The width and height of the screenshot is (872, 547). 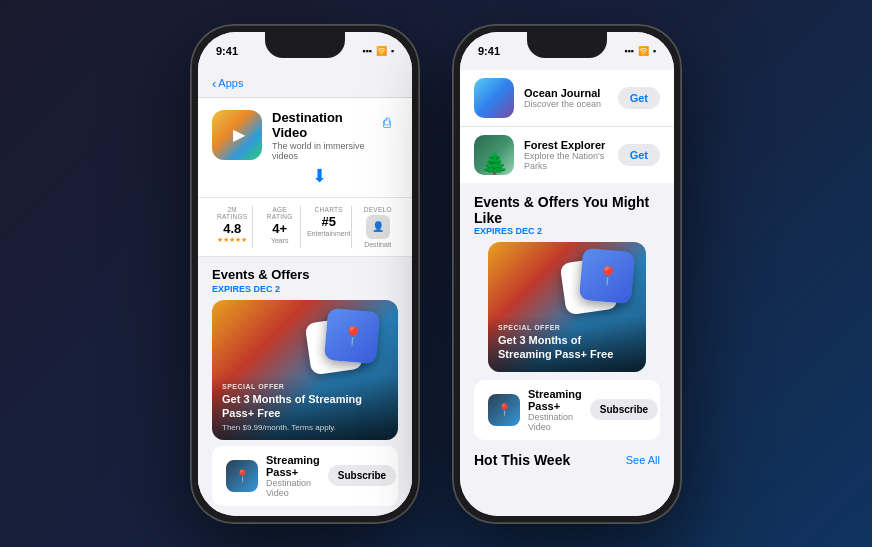 What do you see at coordinates (293, 488) in the screenshot?
I see `streaming-app-1: Destination Video` at bounding box center [293, 488].